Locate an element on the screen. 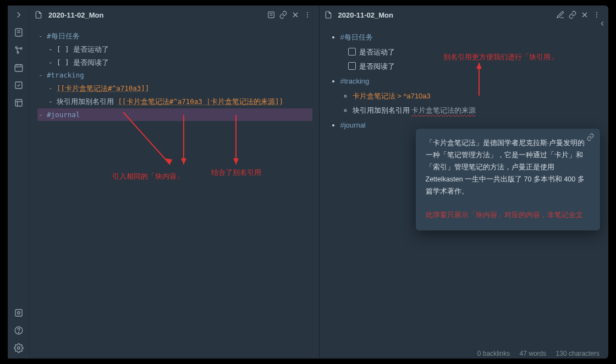 The image size is (616, 364). activity-rail is located at coordinates (19, 182).